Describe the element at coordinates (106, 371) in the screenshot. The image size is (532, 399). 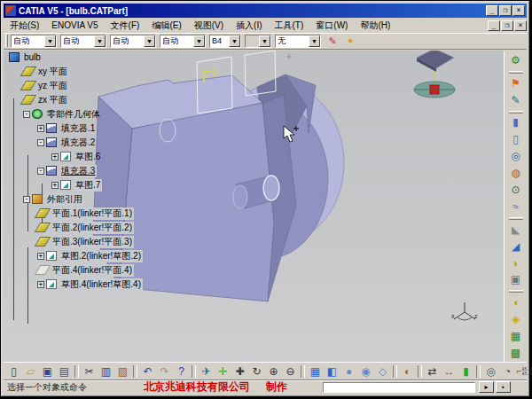
I see `copy-icon: ▥` at that location.